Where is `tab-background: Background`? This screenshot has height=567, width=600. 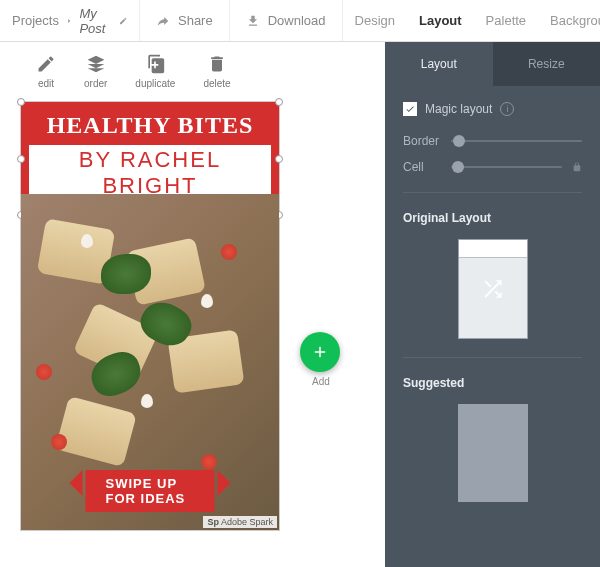 tab-background: Background is located at coordinates (569, 20).